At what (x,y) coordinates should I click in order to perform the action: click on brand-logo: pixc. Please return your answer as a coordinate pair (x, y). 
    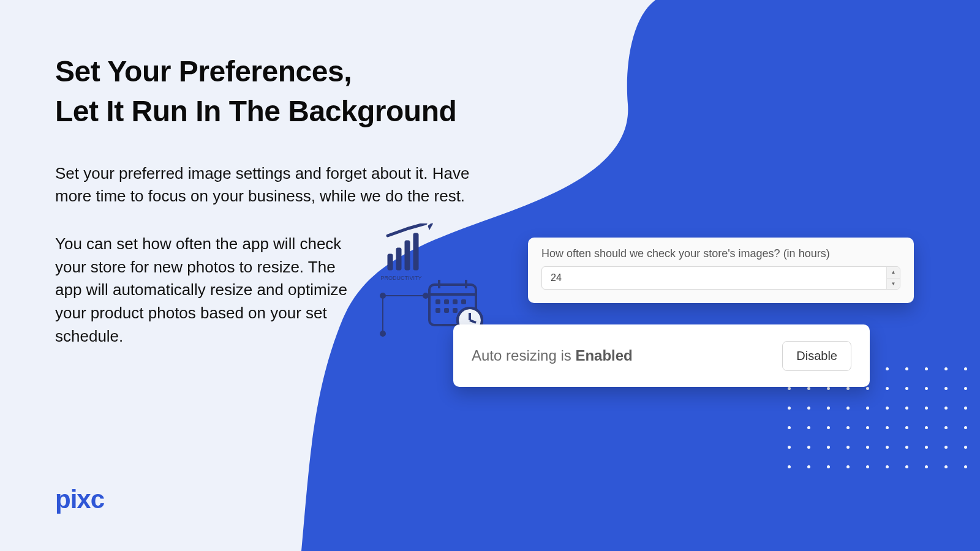
    Looking at the image, I should click on (80, 500).